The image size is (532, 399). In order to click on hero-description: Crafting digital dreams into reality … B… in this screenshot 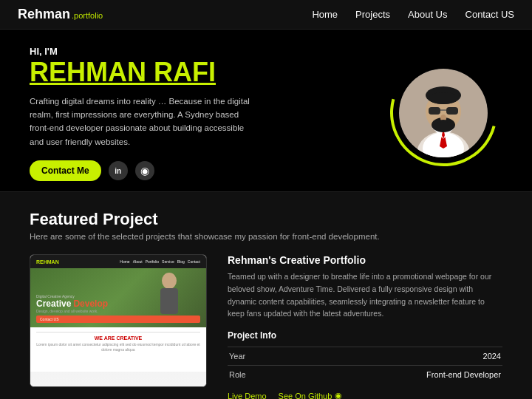, I will do `click(140, 122)`.